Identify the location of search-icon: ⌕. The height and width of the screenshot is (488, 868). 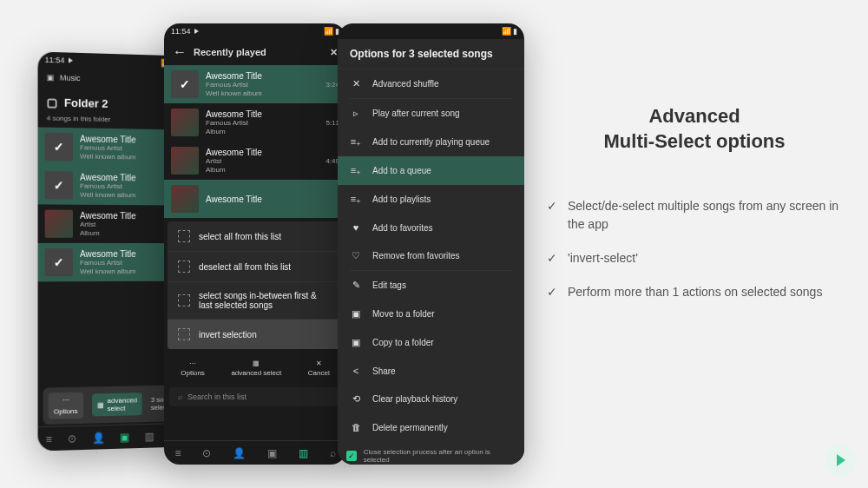
(181, 397).